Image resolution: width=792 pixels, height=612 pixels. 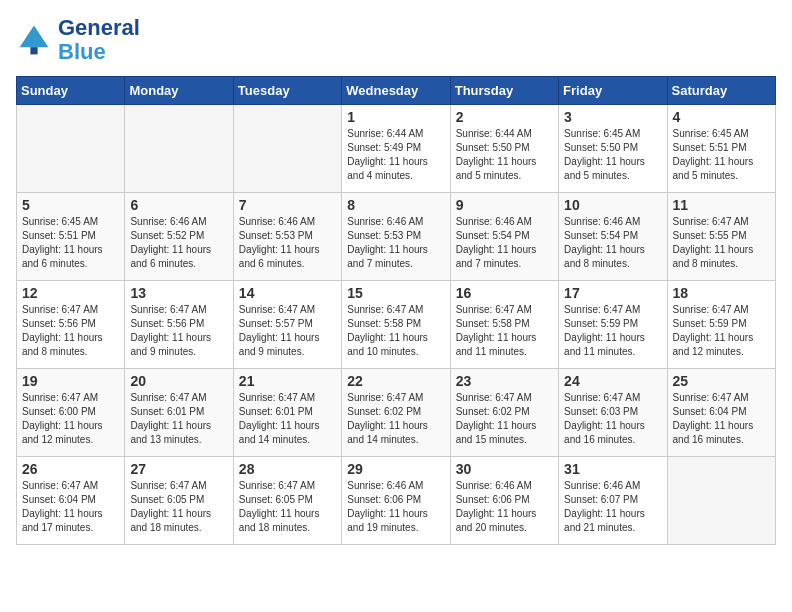 I want to click on day-number: 19, so click(x=70, y=381).